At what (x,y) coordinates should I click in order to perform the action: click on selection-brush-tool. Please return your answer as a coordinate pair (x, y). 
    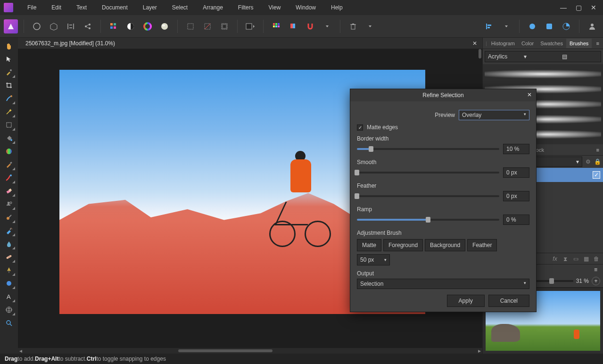
    Looking at the image, I should click on (9, 99).